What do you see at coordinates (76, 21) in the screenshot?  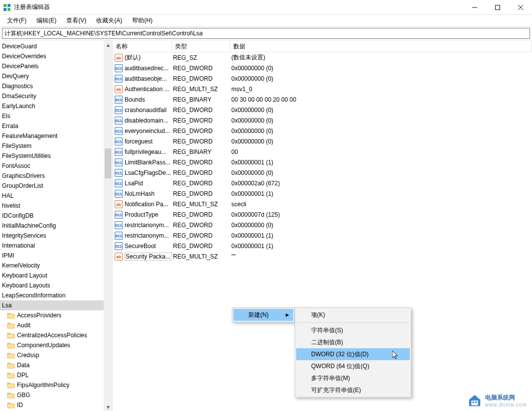 I see `menu-2: 查看(V)` at bounding box center [76, 21].